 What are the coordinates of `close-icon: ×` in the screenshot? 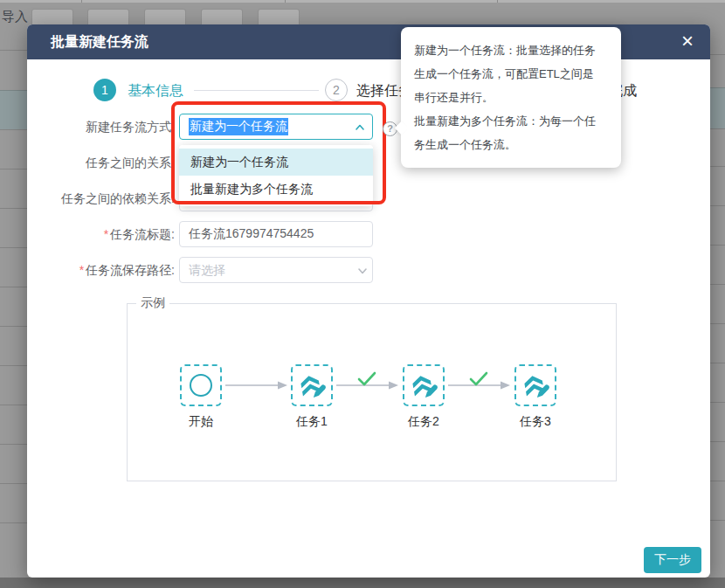 It's located at (687, 41).